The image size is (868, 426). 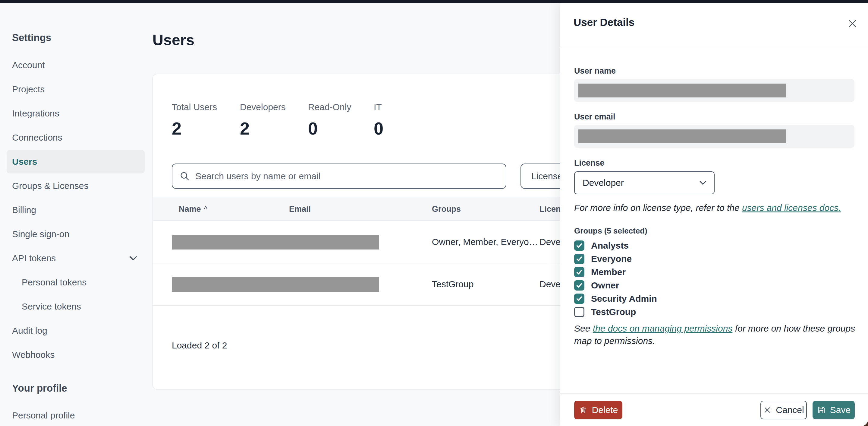 I want to click on stat-it-label: IT, so click(x=378, y=107).